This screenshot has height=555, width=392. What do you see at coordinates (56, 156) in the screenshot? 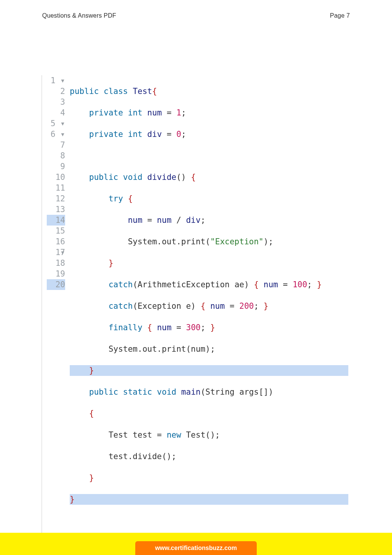
I see `line-number: 8` at bounding box center [56, 156].